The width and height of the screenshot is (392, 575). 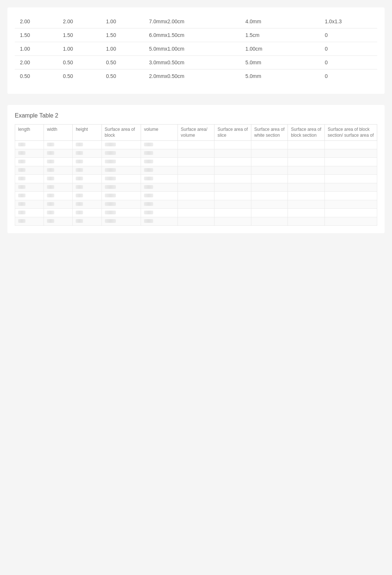 What do you see at coordinates (348, 21) in the screenshot?
I see `table-cell: 1.0x1.3` at bounding box center [348, 21].